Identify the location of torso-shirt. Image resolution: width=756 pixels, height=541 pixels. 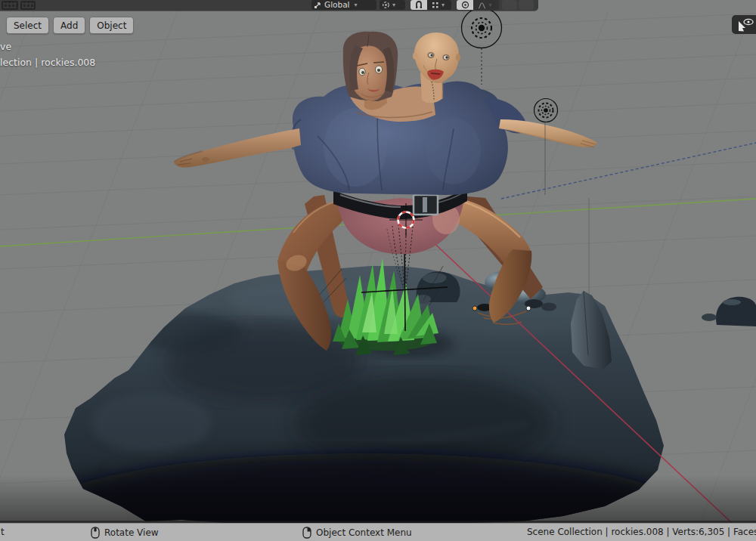
(408, 138).